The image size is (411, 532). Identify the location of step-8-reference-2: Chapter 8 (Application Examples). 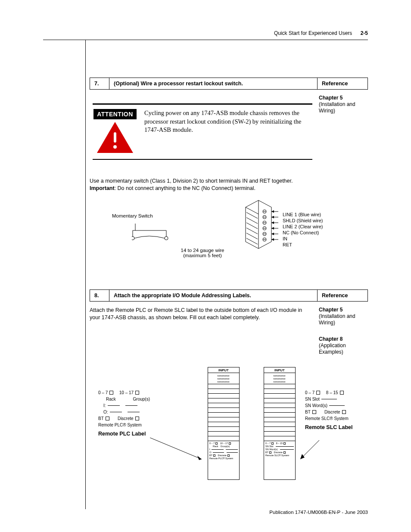
(345, 345).